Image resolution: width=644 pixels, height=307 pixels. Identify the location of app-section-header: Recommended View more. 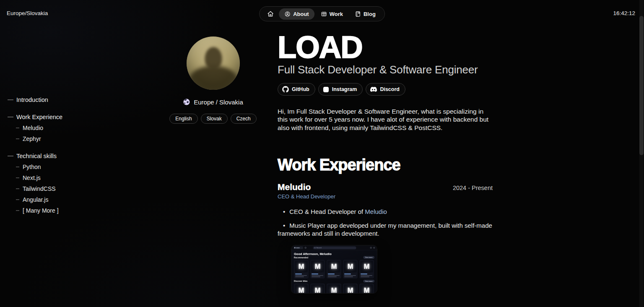
(334, 258).